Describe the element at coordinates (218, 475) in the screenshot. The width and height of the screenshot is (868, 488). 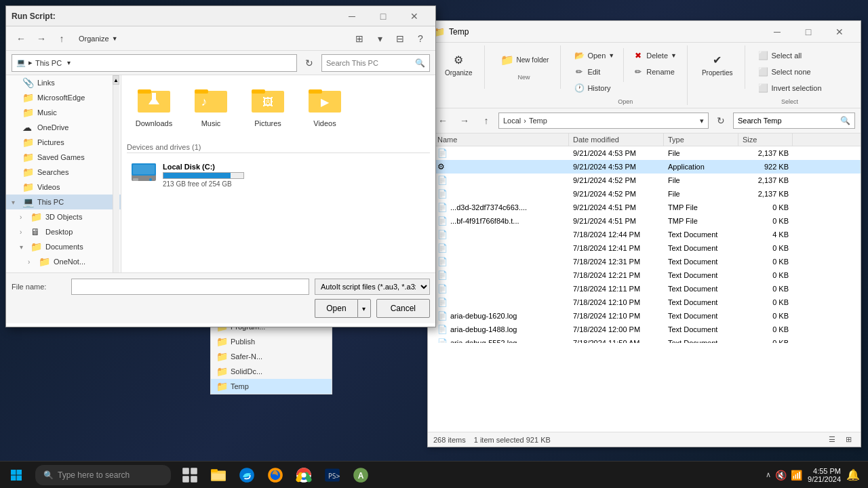
I see `file-explorer-taskbar-btn` at that location.